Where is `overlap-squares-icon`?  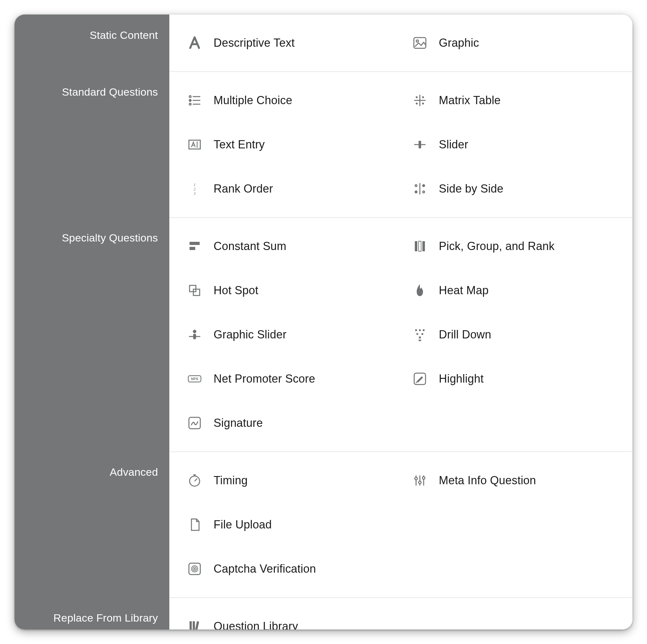 overlap-squares-icon is located at coordinates (195, 291).